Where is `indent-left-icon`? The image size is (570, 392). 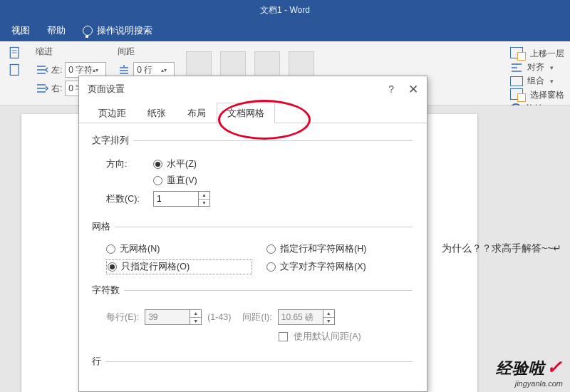 indent-left-icon is located at coordinates (42, 70).